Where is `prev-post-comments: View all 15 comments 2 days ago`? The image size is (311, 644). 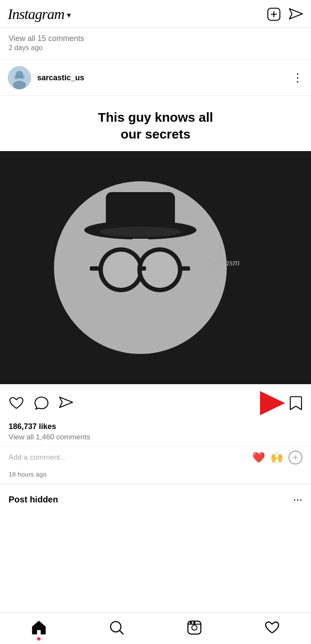 prev-post-comments: View all 15 comments 2 days ago is located at coordinates (156, 44).